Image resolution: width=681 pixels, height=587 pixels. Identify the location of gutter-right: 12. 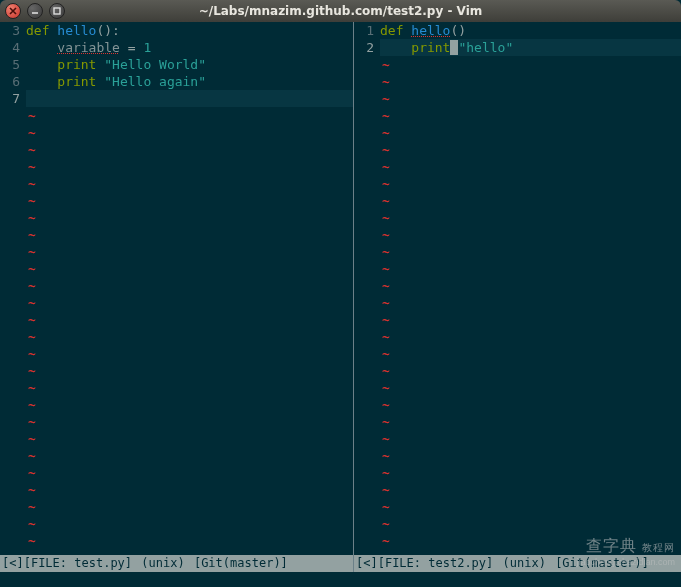
(367, 288).